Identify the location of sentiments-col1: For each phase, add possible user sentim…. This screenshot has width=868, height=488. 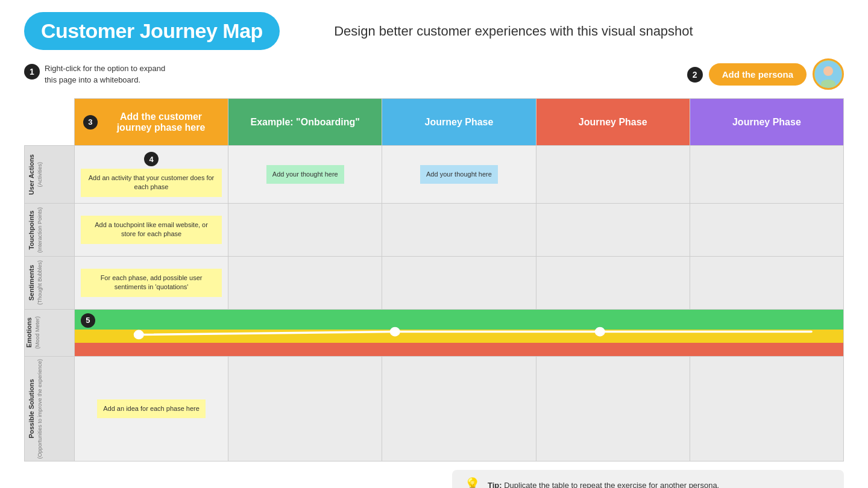
(151, 283).